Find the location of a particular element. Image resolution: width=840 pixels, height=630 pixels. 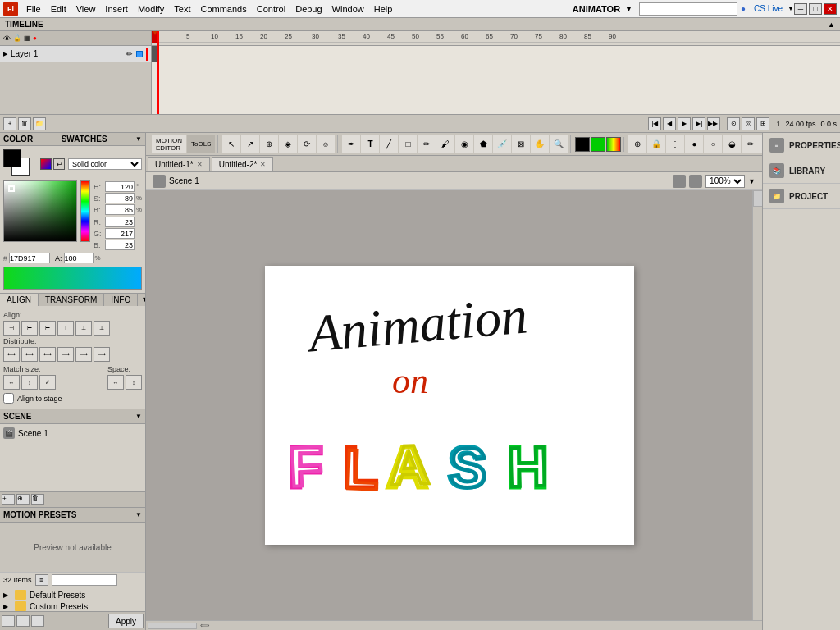

3d-rotate-tool: ⟳ is located at coordinates (307, 144).